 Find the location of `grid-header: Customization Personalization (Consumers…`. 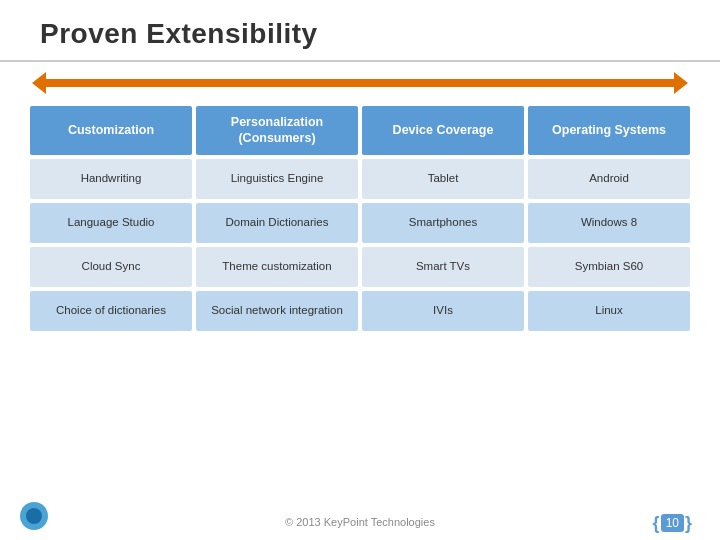

grid-header: Customization Personalization (Consumers… is located at coordinates (360, 130).